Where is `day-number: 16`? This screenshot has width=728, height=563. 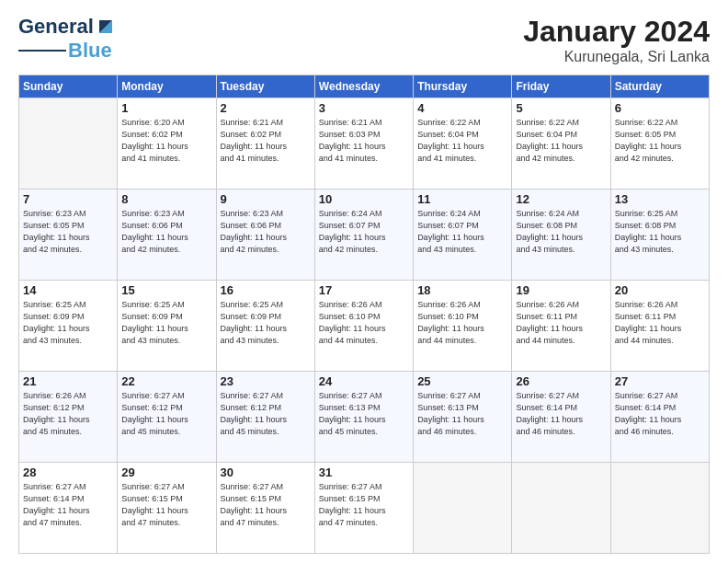
day-number: 16 is located at coordinates (266, 291).